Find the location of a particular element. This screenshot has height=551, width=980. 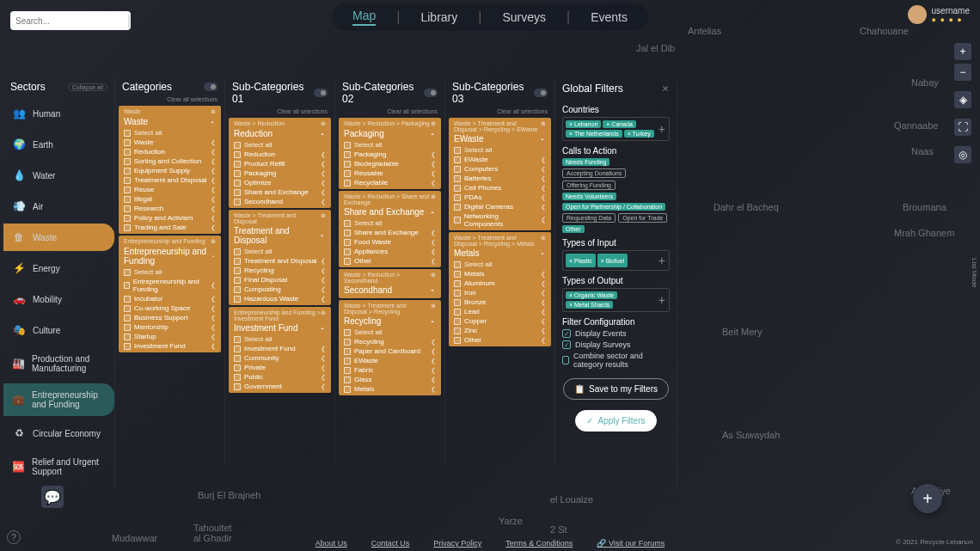

search-input is located at coordinates (70, 21).